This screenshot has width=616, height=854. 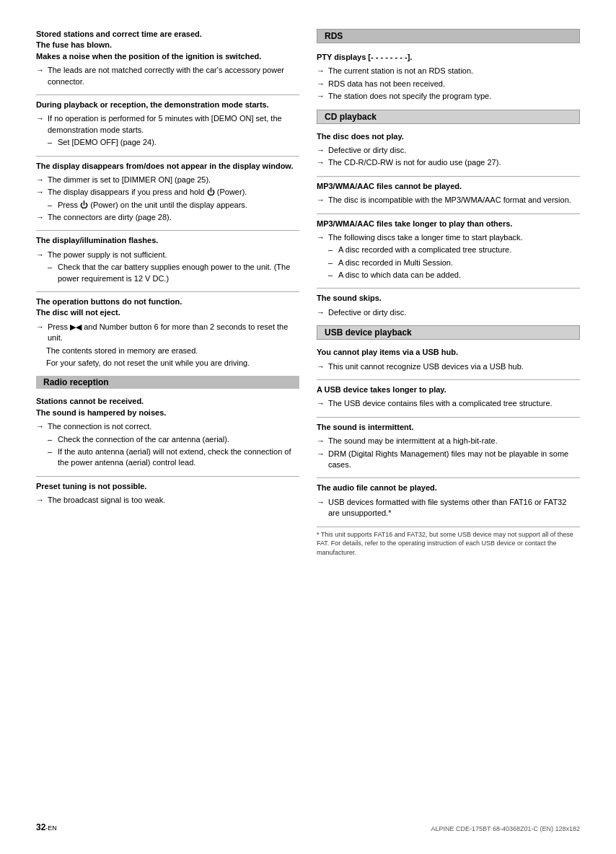 What do you see at coordinates (167, 440) in the screenshot?
I see `stations-dash-1: – Check the connection of the car antenn…` at bounding box center [167, 440].